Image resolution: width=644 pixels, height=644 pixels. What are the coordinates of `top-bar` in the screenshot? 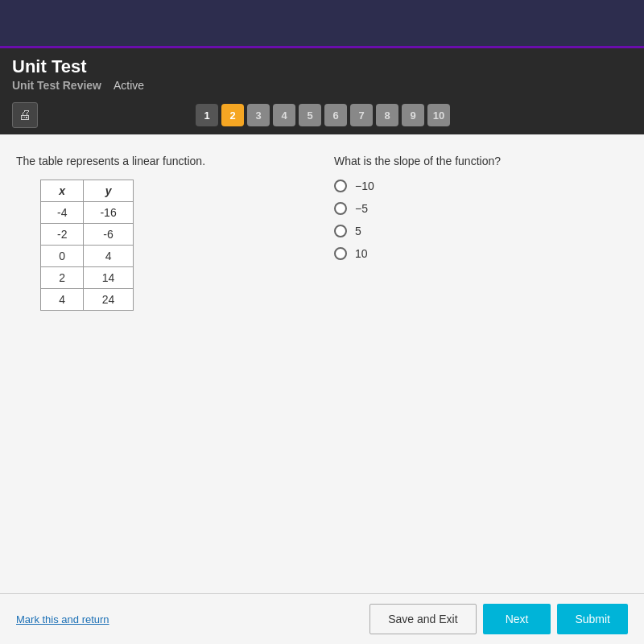 It's located at (322, 24).